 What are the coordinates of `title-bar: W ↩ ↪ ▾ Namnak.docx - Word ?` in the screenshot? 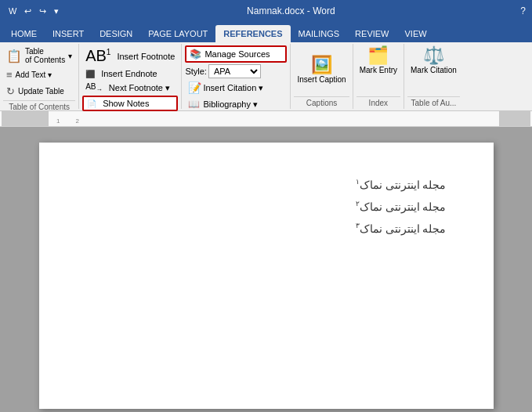 It's located at (266, 11).